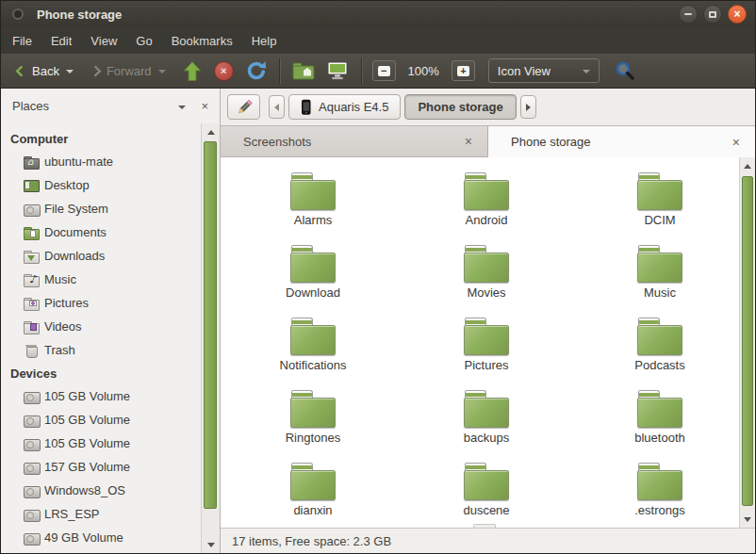  Describe the element at coordinates (101, 256) in the screenshot. I see `sidebar-item-downloads: Downloads` at that location.